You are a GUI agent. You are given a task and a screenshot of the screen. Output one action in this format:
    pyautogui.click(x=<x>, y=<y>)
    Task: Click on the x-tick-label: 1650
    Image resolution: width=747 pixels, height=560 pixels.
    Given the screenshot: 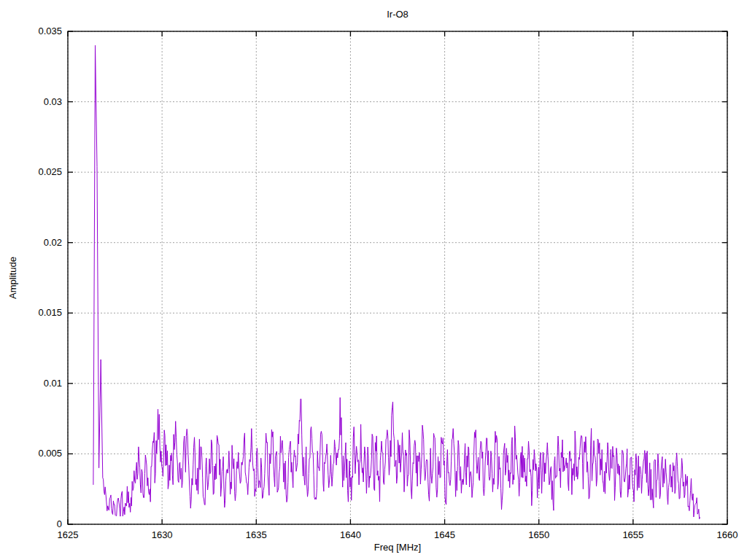 What is the action you would take?
    pyautogui.click(x=539, y=535)
    